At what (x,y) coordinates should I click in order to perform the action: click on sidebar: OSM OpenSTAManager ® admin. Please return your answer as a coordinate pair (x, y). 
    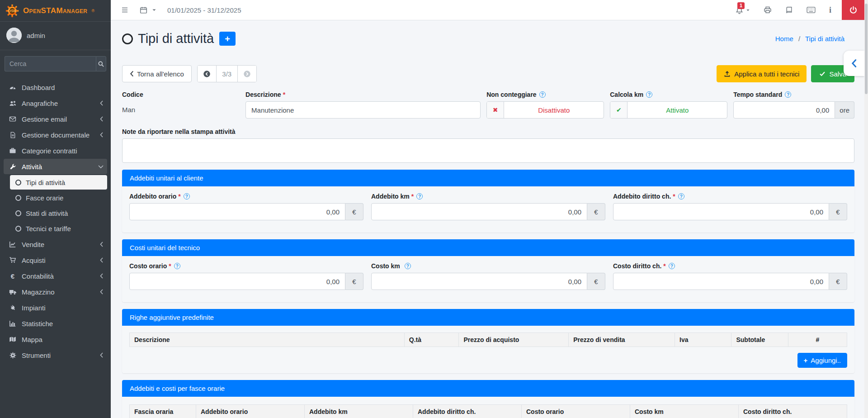
    Looking at the image, I should click on (55, 209).